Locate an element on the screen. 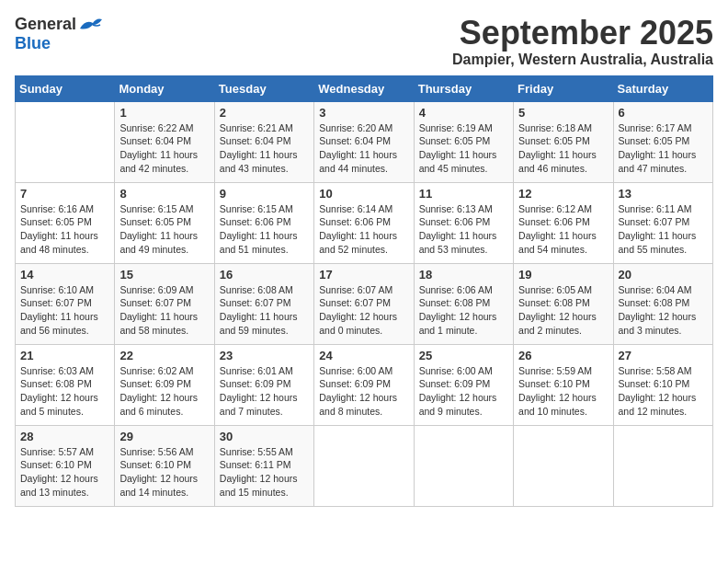  calendar-cell: 11Sunrise: 6:13 AM Sunset: 6:06 PM Dayli… is located at coordinates (463, 223).